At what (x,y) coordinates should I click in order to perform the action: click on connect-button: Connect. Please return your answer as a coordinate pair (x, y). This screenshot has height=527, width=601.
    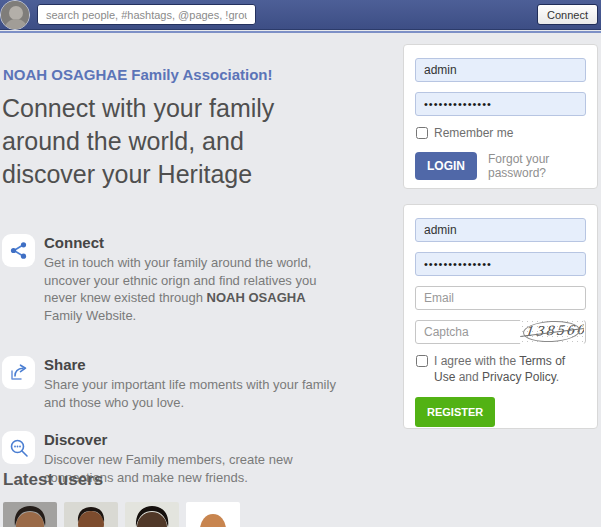
    Looking at the image, I should click on (568, 14).